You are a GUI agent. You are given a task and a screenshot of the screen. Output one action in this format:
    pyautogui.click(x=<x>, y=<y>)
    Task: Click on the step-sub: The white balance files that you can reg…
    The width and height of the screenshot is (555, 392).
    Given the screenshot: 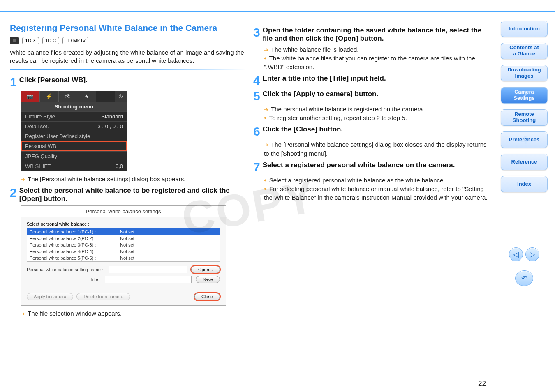 What is the action you would take?
    pyautogui.click(x=377, y=62)
    